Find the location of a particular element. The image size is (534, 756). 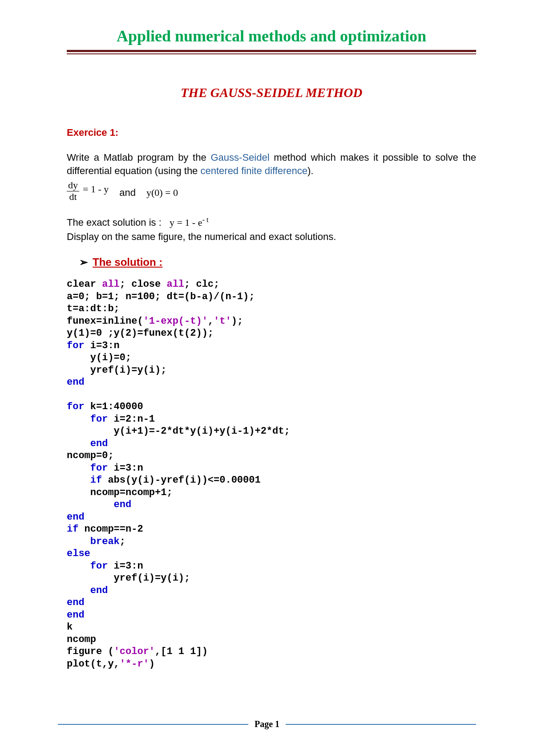

exact-equation: y = 1 - e- t is located at coordinates (189, 223).